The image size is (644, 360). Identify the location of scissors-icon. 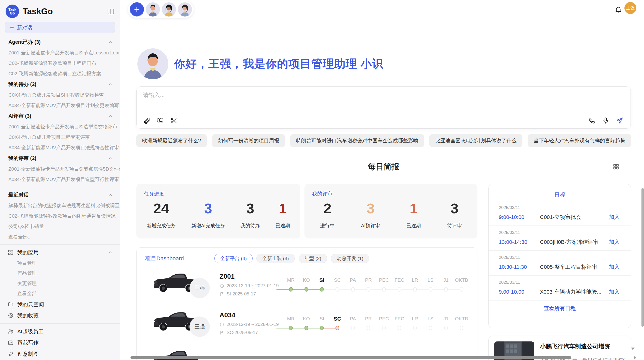
(174, 121).